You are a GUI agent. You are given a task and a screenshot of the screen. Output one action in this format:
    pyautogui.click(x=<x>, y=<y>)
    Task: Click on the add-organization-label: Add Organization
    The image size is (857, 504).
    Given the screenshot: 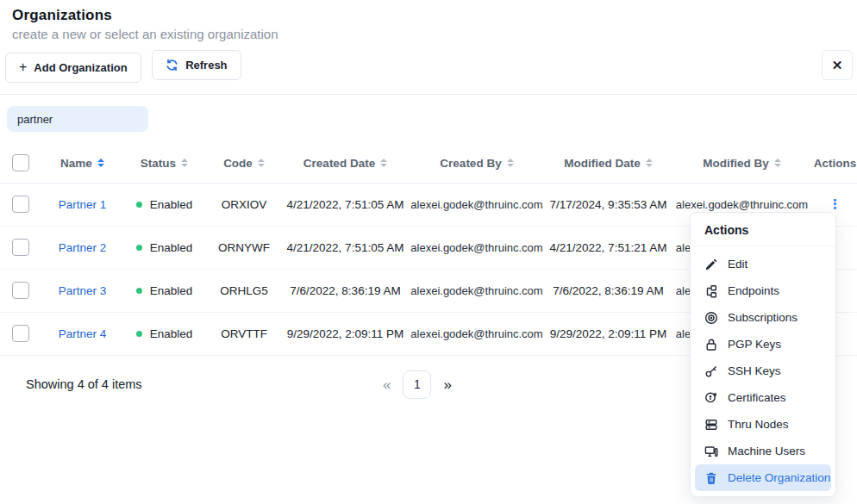 What is the action you would take?
    pyautogui.click(x=80, y=67)
    